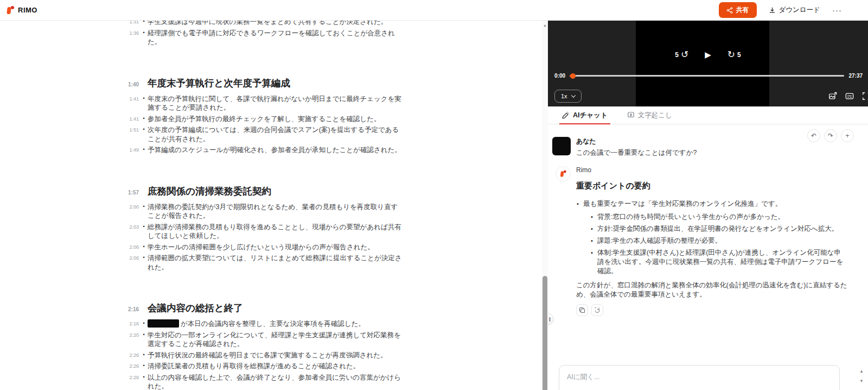 This screenshot has height=390, width=868. Describe the element at coordinates (551, 319) in the screenshot. I see `panel-collapse-handle: ❚❚` at that location.